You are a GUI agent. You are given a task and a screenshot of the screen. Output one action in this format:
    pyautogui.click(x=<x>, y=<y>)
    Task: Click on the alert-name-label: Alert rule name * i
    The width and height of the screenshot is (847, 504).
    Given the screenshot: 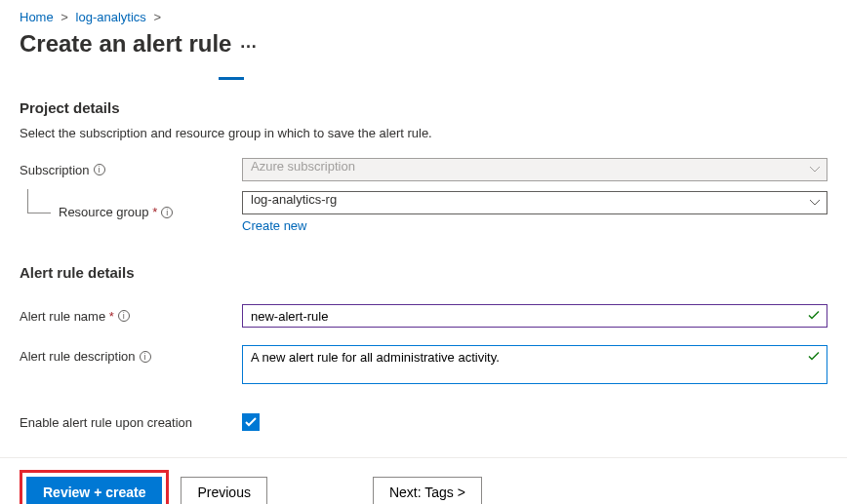 What is the action you would take?
    pyautogui.click(x=131, y=316)
    